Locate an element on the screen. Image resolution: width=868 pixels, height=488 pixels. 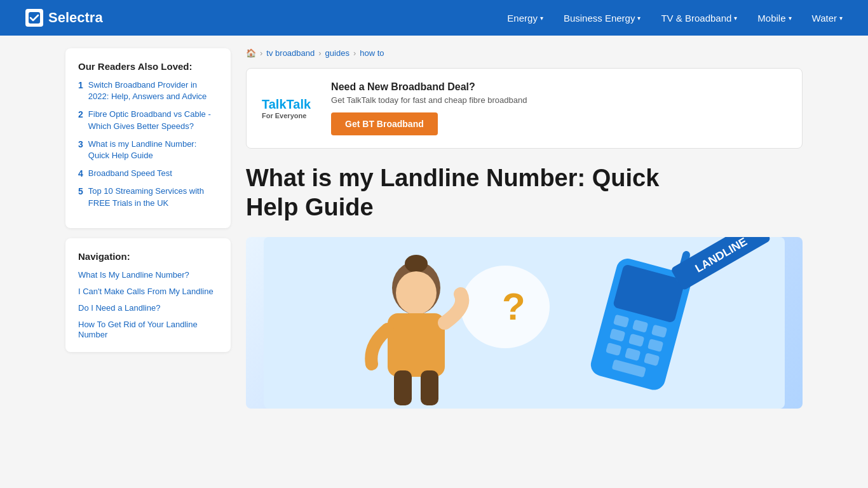
list-item: 4 Broadband Speed Test is located at coordinates (148, 173).